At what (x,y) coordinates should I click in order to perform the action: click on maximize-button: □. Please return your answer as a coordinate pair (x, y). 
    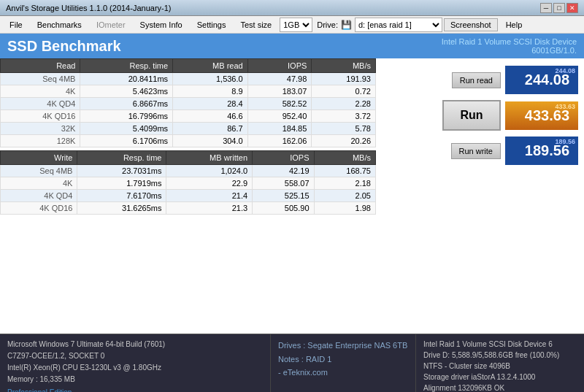
    Looking at the image, I should click on (559, 8).